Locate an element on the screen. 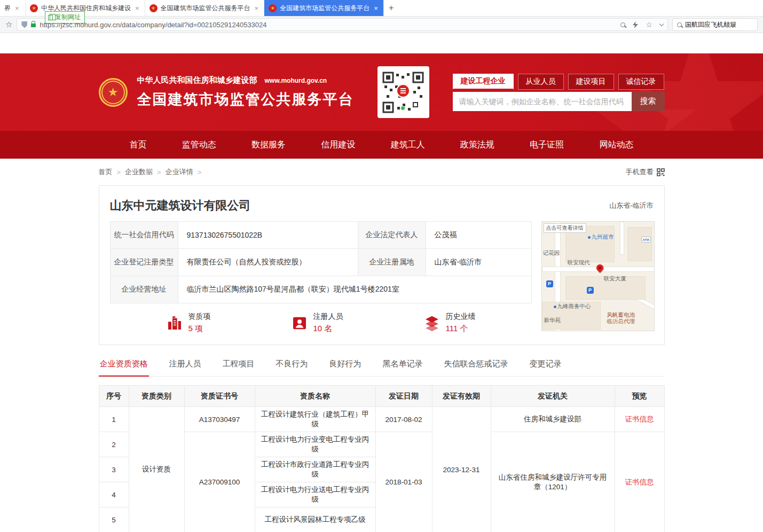 The image size is (763, 532). url-field: https://jzsc.mohurd.gov.cn/data/company/… is located at coordinates (342, 25).